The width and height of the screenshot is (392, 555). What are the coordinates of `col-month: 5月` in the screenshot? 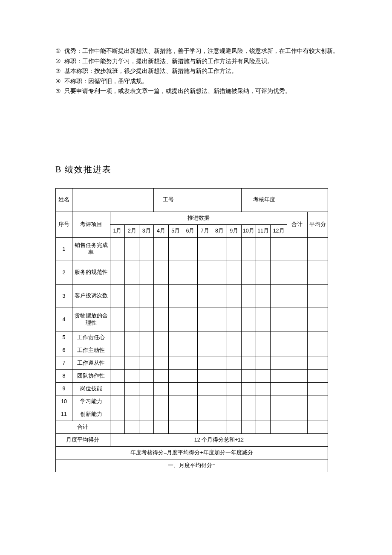 It's located at (176, 231).